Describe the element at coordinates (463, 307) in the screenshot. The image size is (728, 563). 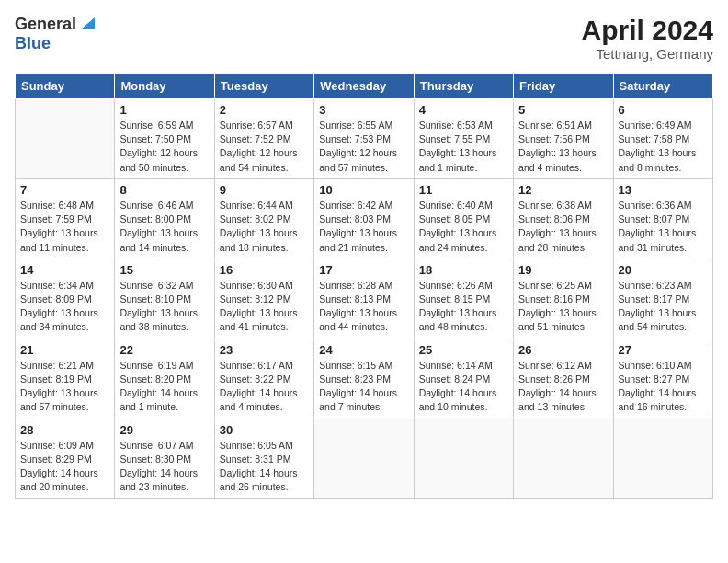
I see `day-info: Sunrise: 6:26 AM Sunset: 8:15 PM Dayligh…` at that location.